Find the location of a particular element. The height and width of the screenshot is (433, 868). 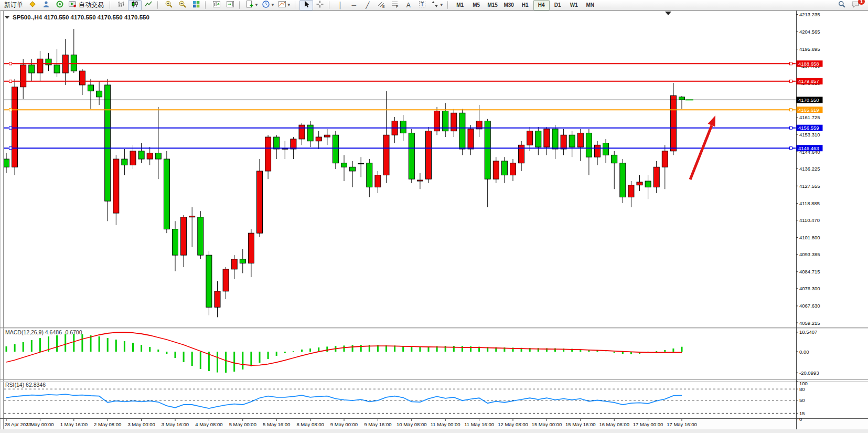

new-chart-button: ▼ is located at coordinates (252, 5).